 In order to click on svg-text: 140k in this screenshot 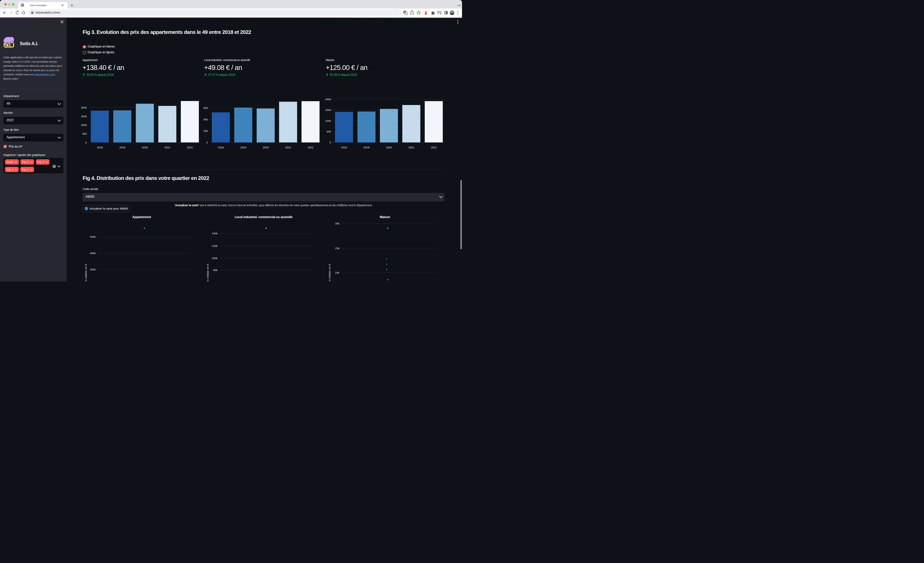, I will do `click(215, 233)`.